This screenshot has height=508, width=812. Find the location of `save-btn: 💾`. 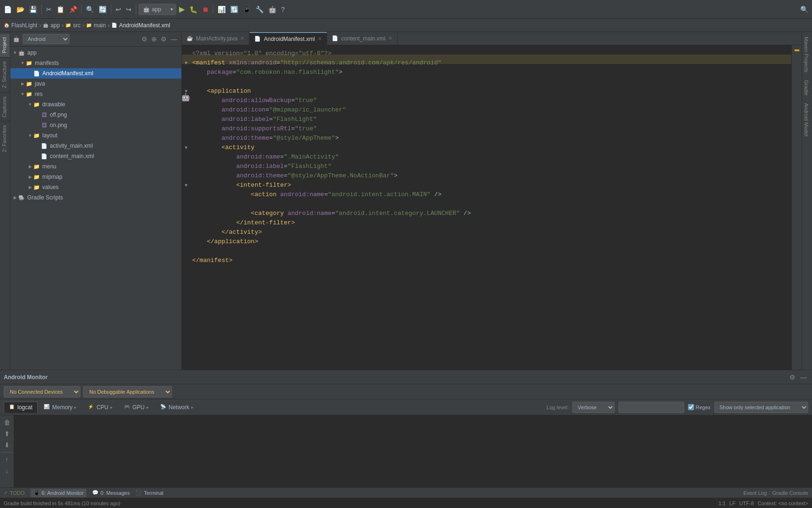

save-btn: 💾 is located at coordinates (33, 9).